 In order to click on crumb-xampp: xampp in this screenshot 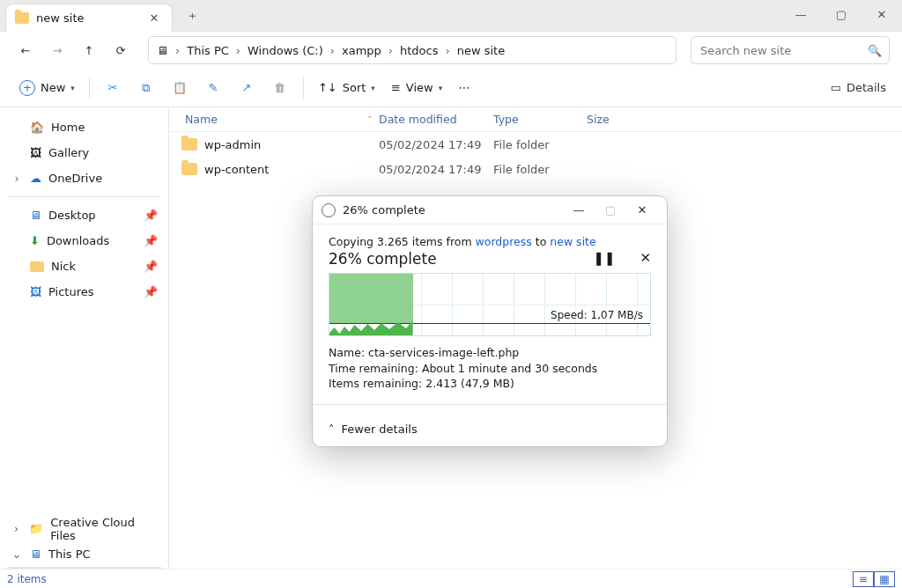, I will do `click(361, 51)`.